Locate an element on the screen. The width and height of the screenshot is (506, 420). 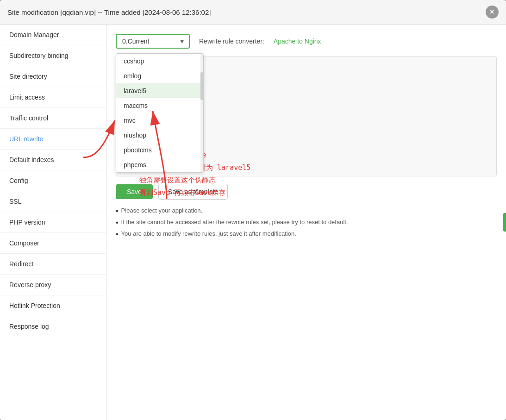
hints-section: •Please select your application.•If the … is located at coordinates (306, 222).